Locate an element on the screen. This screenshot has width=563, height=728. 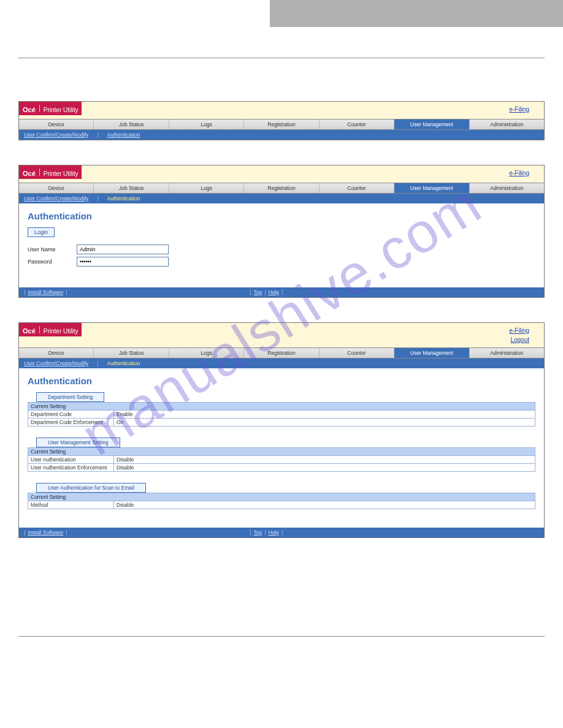
user-management-setting-block: User Management Setting Current Setting … is located at coordinates (282, 455).